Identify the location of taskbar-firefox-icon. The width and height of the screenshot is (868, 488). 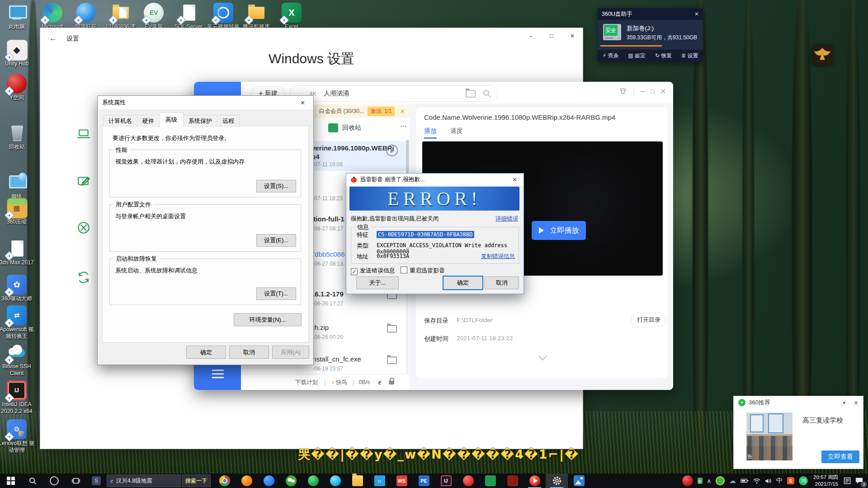
(247, 481).